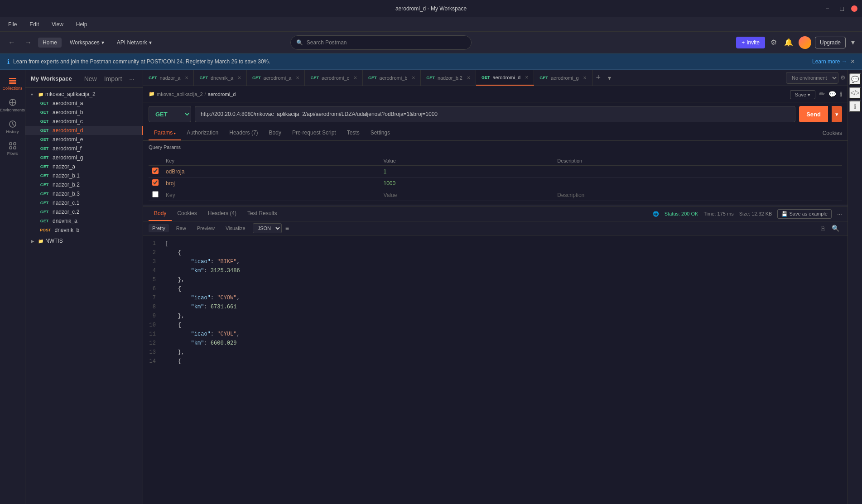 The width and height of the screenshot is (862, 504). I want to click on comment-button: 💬, so click(833, 94).